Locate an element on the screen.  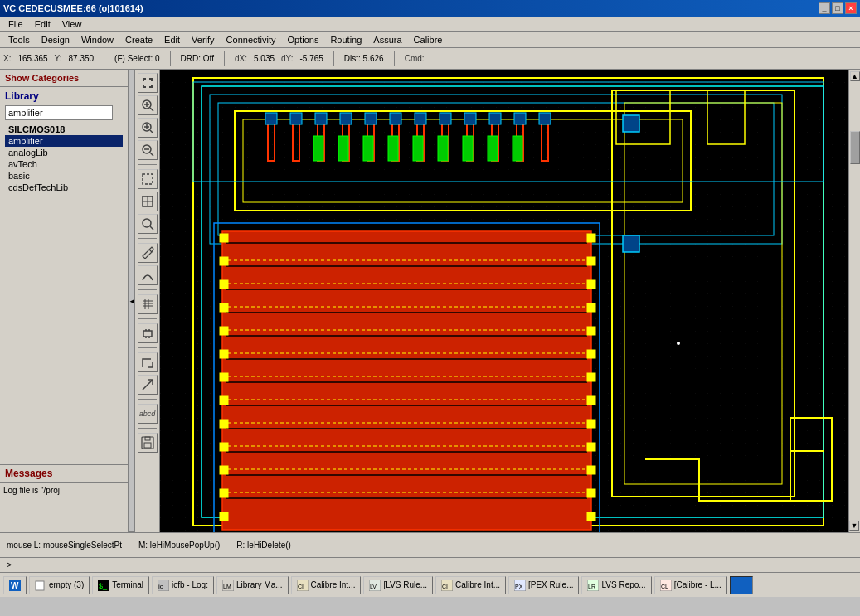
lib-item-silcmos: SILCMOS018 is located at coordinates (64, 129).